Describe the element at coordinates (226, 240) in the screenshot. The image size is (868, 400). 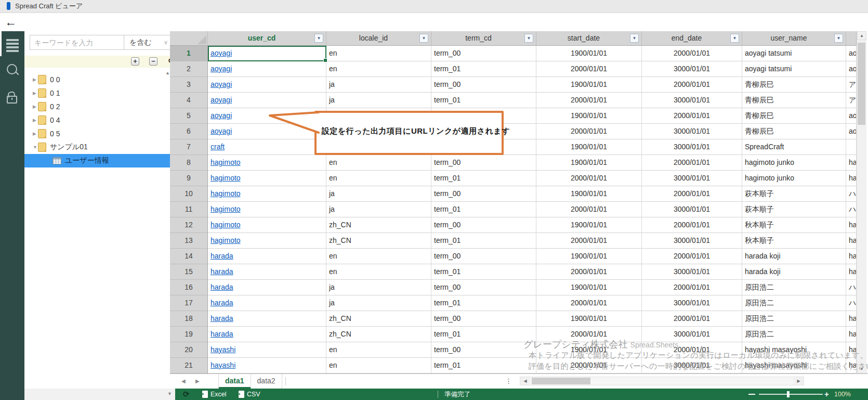
I see `cell-link: hagimoto` at that location.